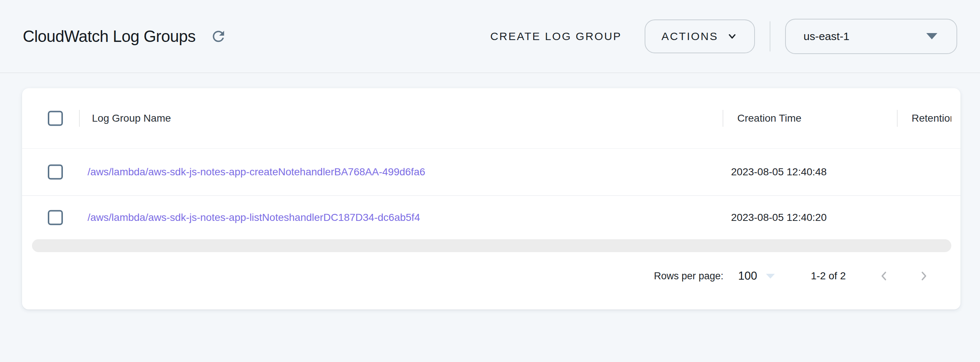 This screenshot has width=980, height=362. Describe the element at coordinates (556, 37) in the screenshot. I see `create-log-group-button: CREATE LOG GROUP` at that location.